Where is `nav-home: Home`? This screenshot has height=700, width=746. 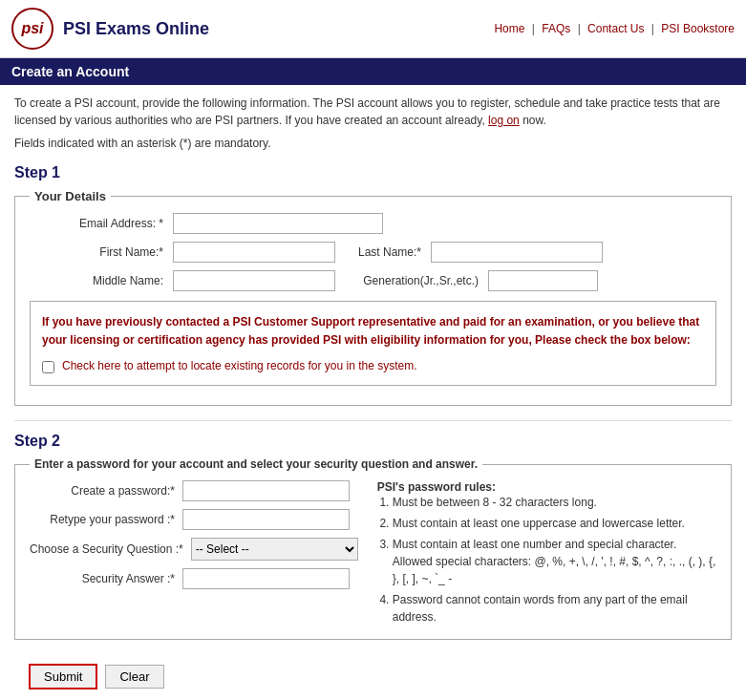
nav-home: Home is located at coordinates (509, 29).